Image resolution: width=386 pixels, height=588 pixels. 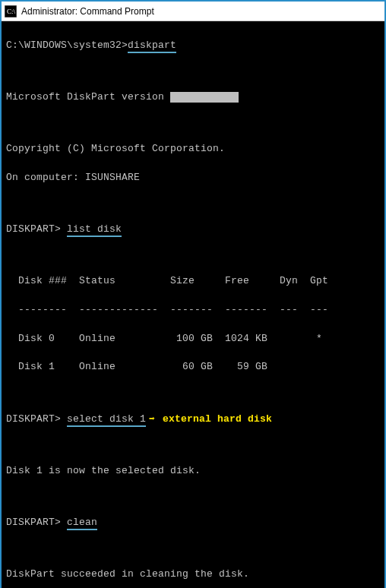 I want to click on msg-clean: DiskPart succeeded in cleaning the disk., so click(x=193, y=574).